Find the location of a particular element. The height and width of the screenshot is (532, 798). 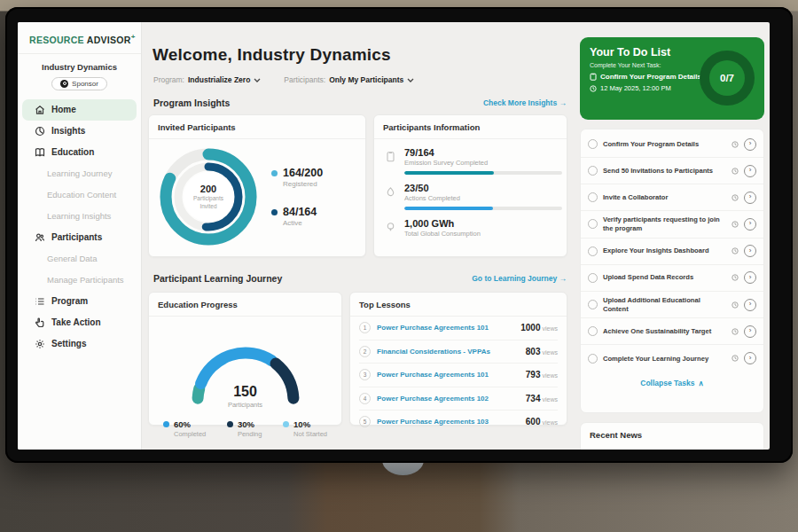

sidebar-item-learning-journey: Learning Journey is located at coordinates (80, 174).